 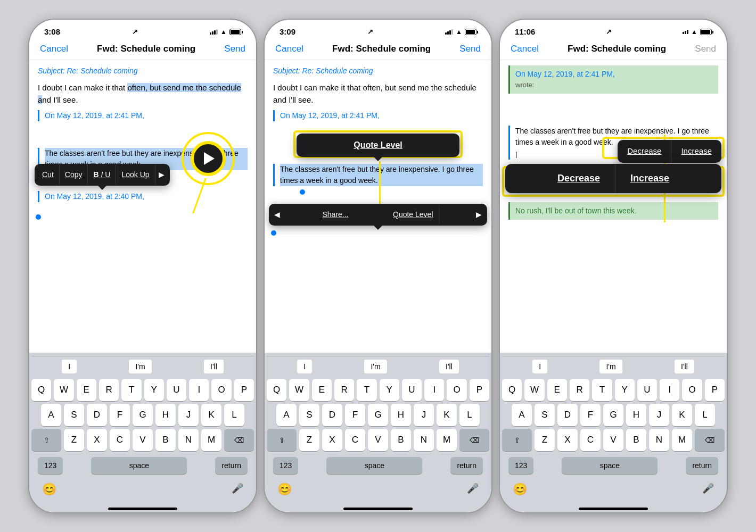 I want to click on key-delete-3: ⌫, so click(x=710, y=440).